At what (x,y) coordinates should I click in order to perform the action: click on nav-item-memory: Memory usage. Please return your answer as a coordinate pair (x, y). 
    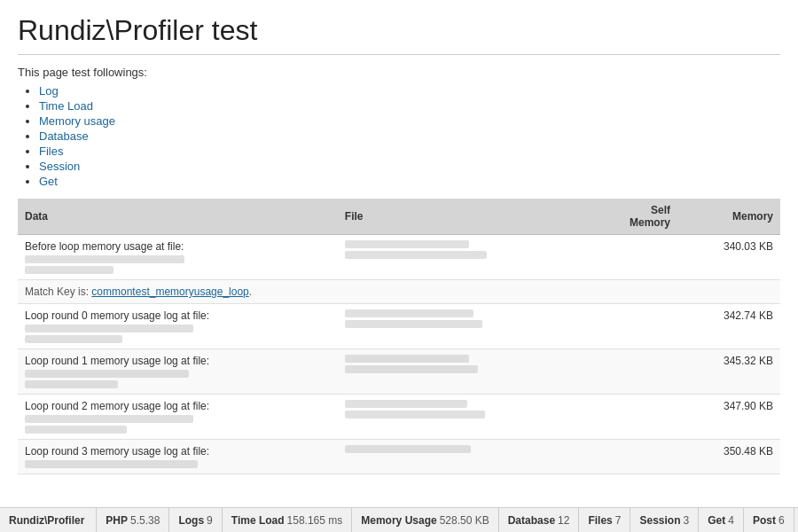
    Looking at the image, I should click on (410, 121).